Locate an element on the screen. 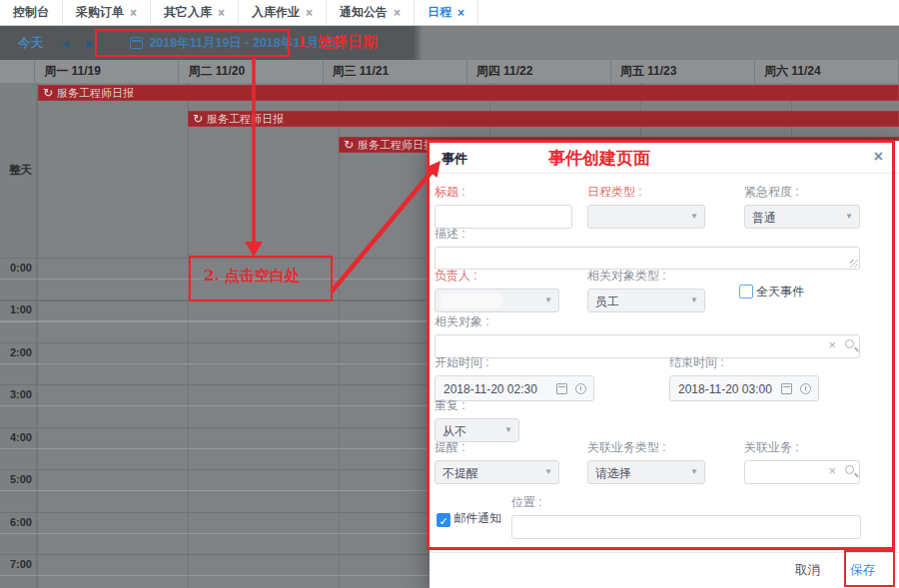  email-notify-checkbox: ✓ is located at coordinates (444, 520).